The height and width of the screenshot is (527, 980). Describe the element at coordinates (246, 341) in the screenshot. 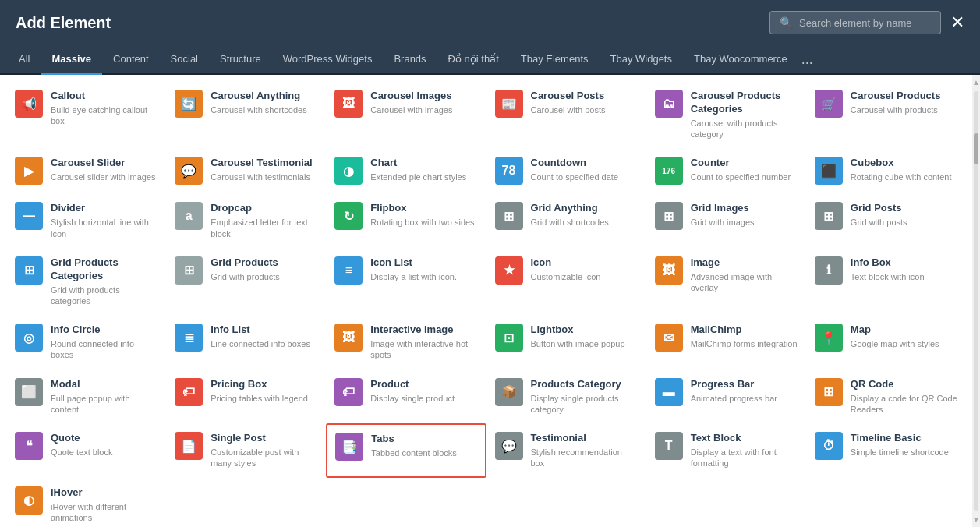

I see `element-card-info-list: ≣Info ListLine connected info boxes` at that location.